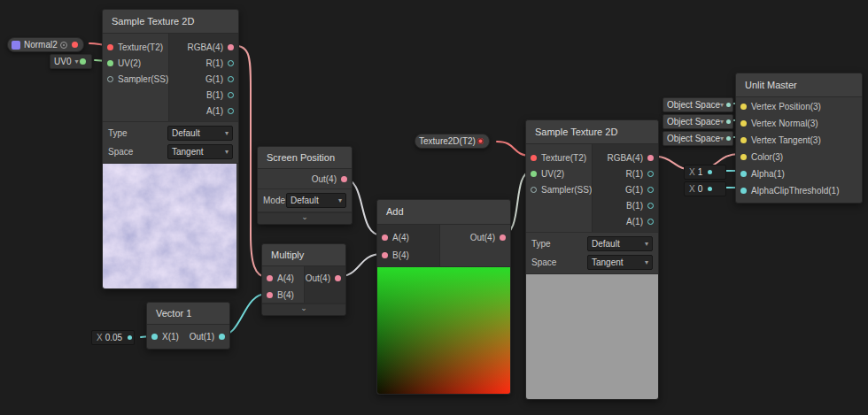 The width and height of the screenshot is (868, 415). What do you see at coordinates (592, 336) in the screenshot?
I see `texture-preview` at bounding box center [592, 336].